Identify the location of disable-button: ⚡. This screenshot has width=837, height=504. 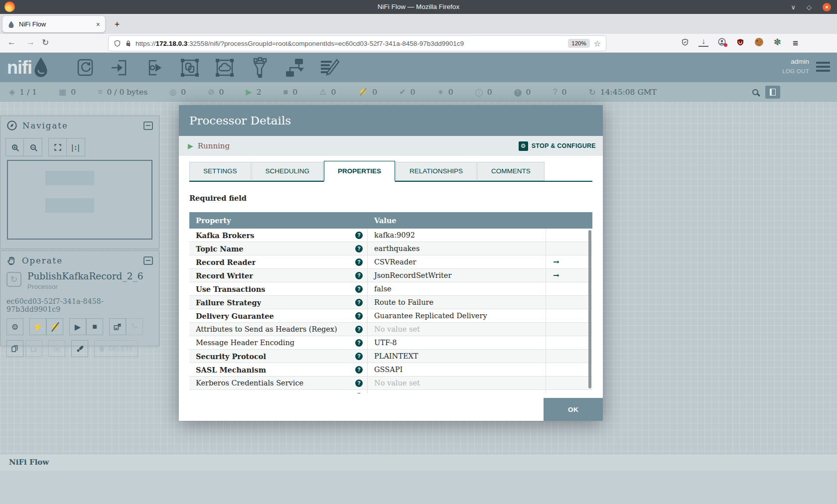
(55, 327).